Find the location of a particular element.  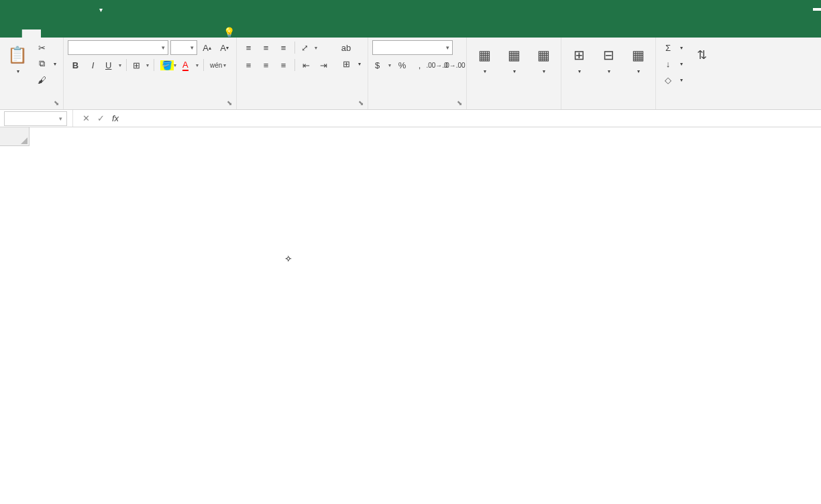

increase-decimal-button: .00→.0 is located at coordinates (437, 65).